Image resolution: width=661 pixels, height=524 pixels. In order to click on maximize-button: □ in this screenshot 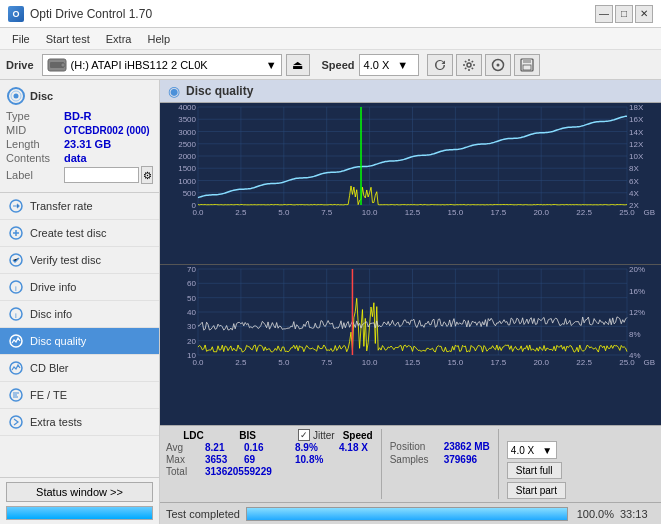, I will do `click(624, 14)`.